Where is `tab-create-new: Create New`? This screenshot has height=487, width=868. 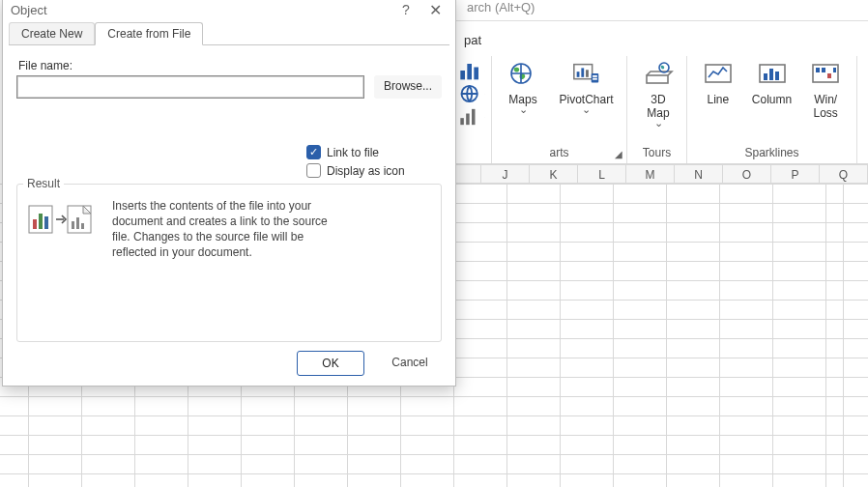
tab-create-new: Create New is located at coordinates (52, 33).